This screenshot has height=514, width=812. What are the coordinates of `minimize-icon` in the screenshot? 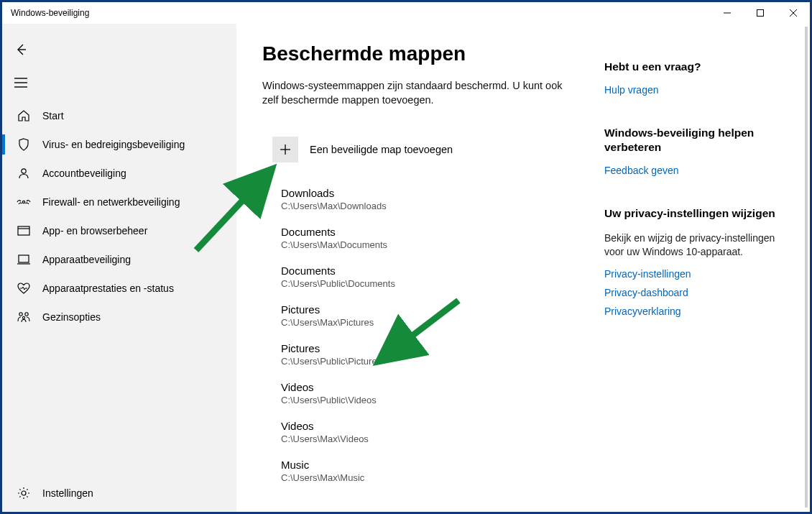 It's located at (727, 13).